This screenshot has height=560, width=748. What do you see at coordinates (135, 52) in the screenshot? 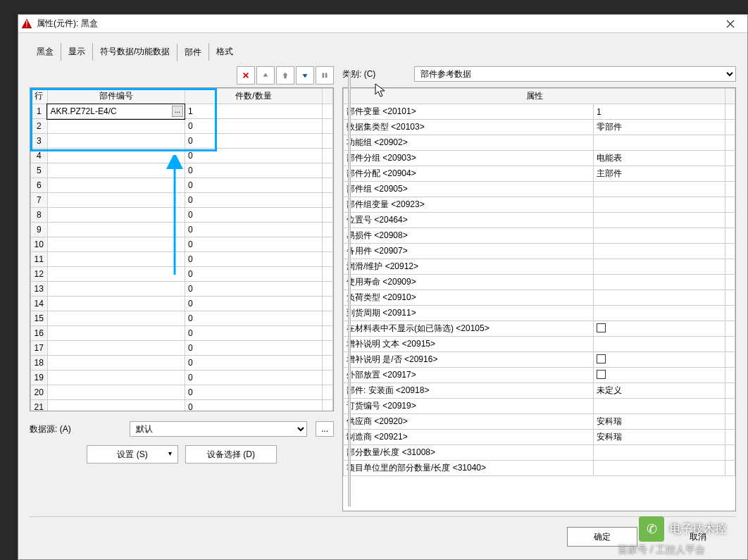
I see `tab-2: 符号数据/功能数据` at bounding box center [135, 52].